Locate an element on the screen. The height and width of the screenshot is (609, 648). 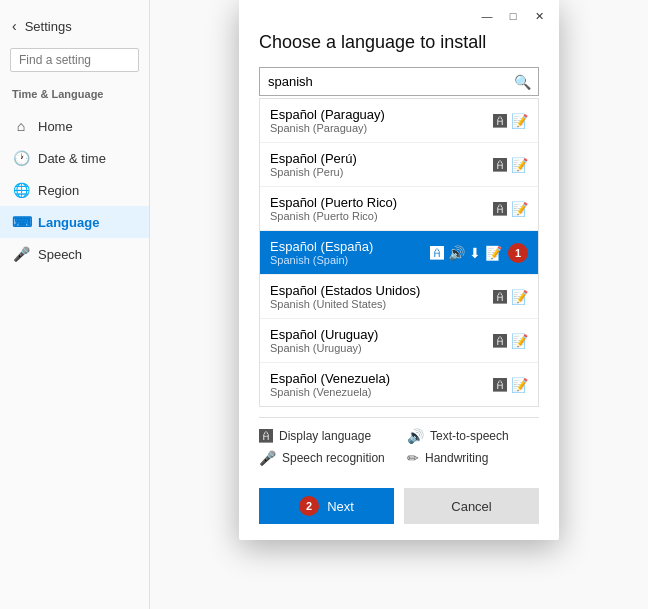
step-badge-1: 1 is located at coordinates (518, 253).